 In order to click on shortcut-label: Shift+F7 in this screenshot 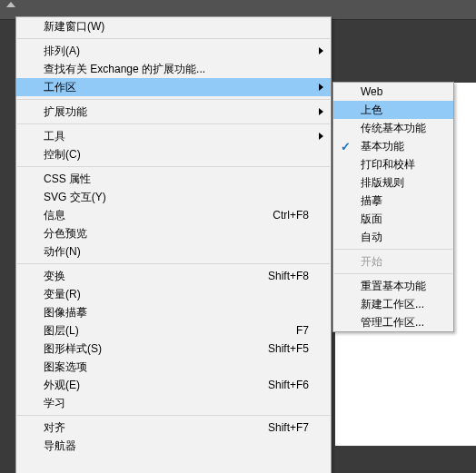, I will do `click(289, 428)`.